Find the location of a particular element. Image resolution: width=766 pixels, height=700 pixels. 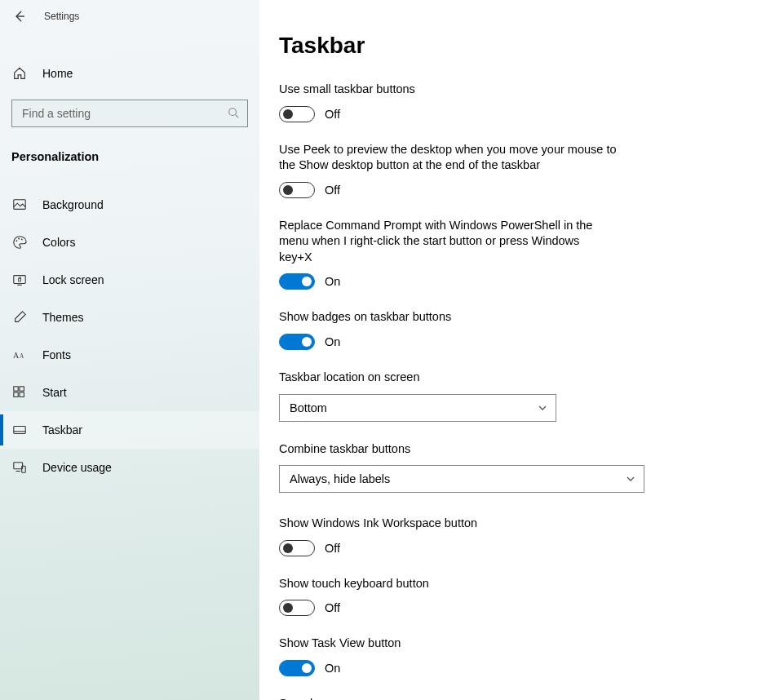

nav-label: Themes is located at coordinates (64, 317).